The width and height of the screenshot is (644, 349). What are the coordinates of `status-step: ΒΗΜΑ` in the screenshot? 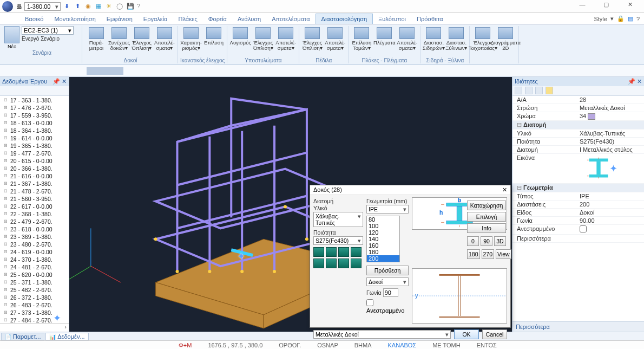 It's located at (363, 345).